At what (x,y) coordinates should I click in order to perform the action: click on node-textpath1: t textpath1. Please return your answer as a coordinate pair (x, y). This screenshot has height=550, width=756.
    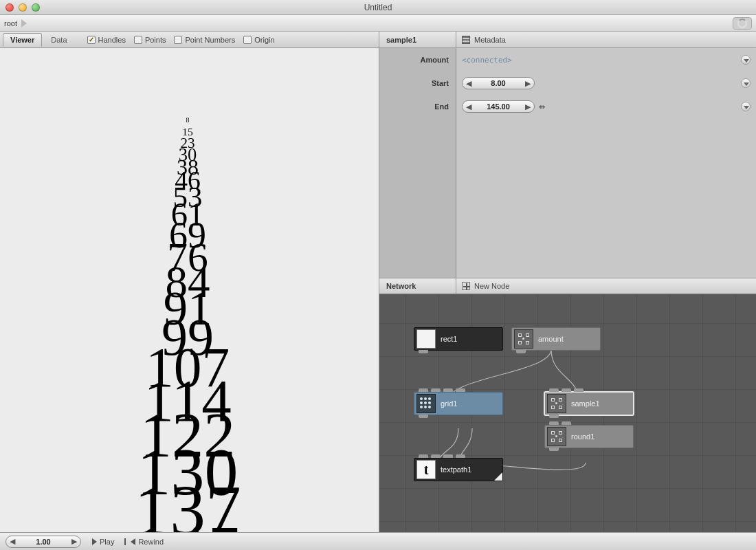
    Looking at the image, I should click on (458, 470).